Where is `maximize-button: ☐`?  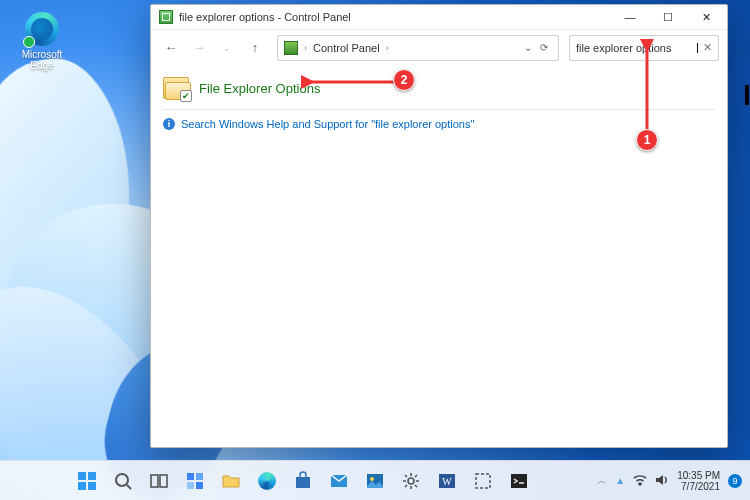
maximize-button: ☐ is located at coordinates (668, 17).